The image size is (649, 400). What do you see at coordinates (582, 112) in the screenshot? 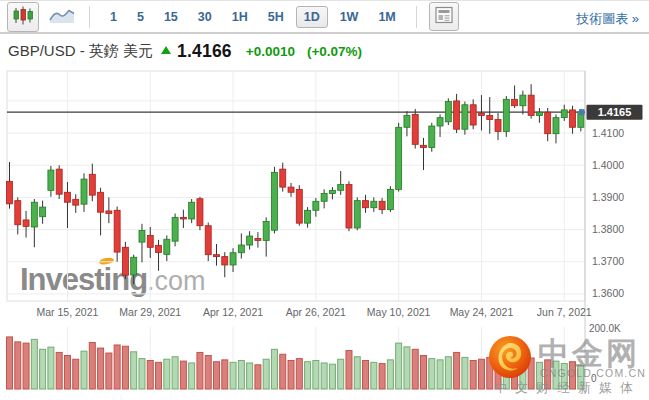
I see `last-value-marker` at bounding box center [582, 112].